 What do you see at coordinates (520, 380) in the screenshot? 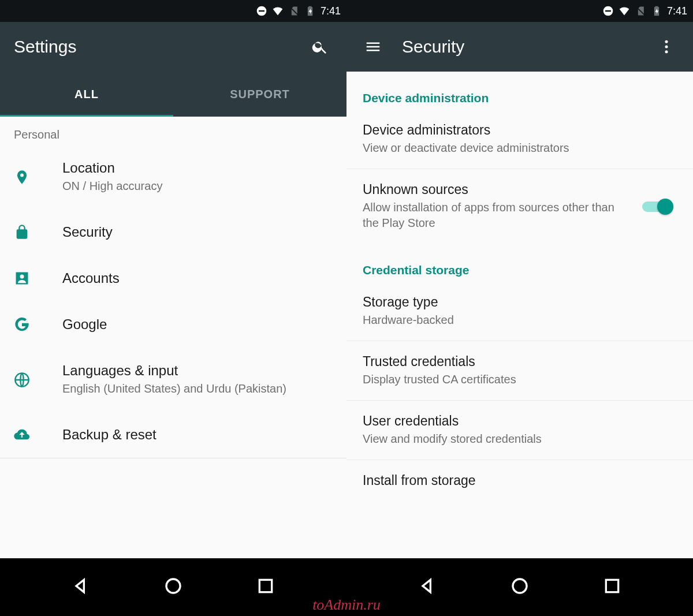
I see `item-sub: Display trusted CA certificates` at bounding box center [520, 380].